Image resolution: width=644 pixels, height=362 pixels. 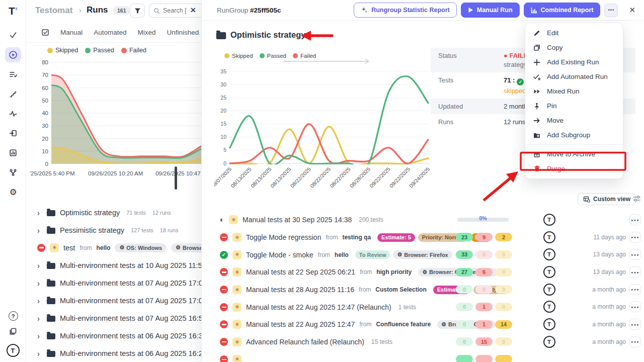 I want to click on failed-count: 1, so click(x=484, y=307).